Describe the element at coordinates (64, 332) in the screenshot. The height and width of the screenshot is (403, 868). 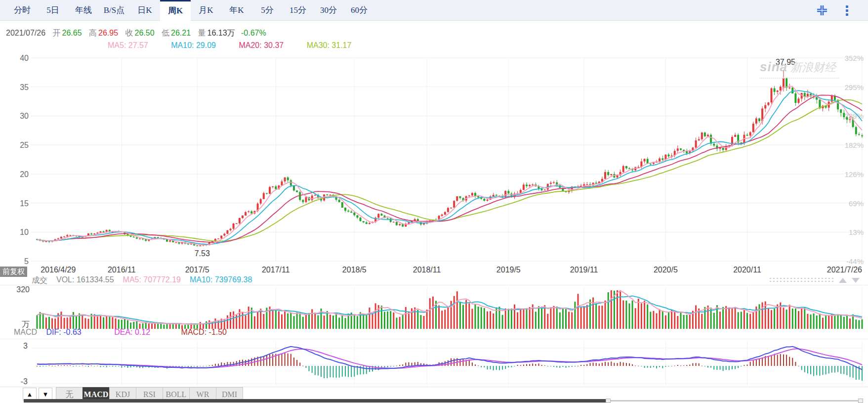
I see `dif-value: DIF: -0.63` at that location.